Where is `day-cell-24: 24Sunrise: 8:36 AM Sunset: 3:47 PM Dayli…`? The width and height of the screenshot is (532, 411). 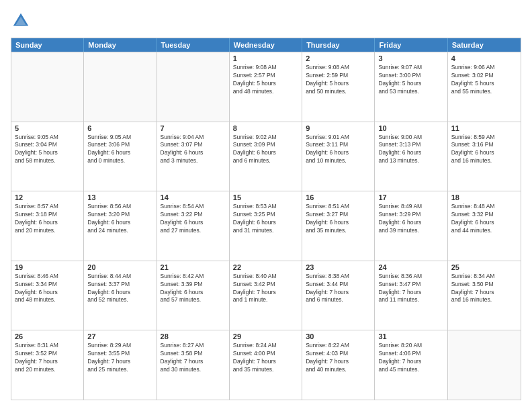 day-cell-24: 24Sunrise: 8:36 AM Sunset: 3:47 PM Dayli… is located at coordinates (411, 295).